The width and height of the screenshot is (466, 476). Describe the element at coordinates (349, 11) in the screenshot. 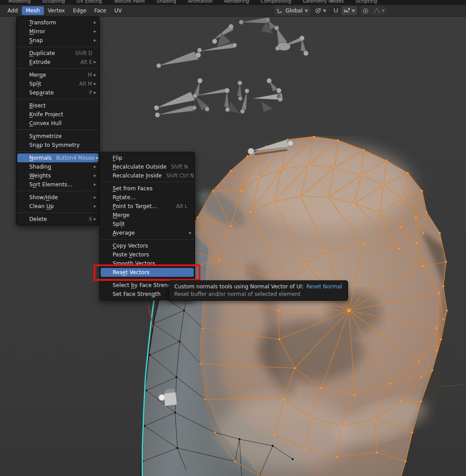

I see `snap-target-dropdown: ▼` at that location.